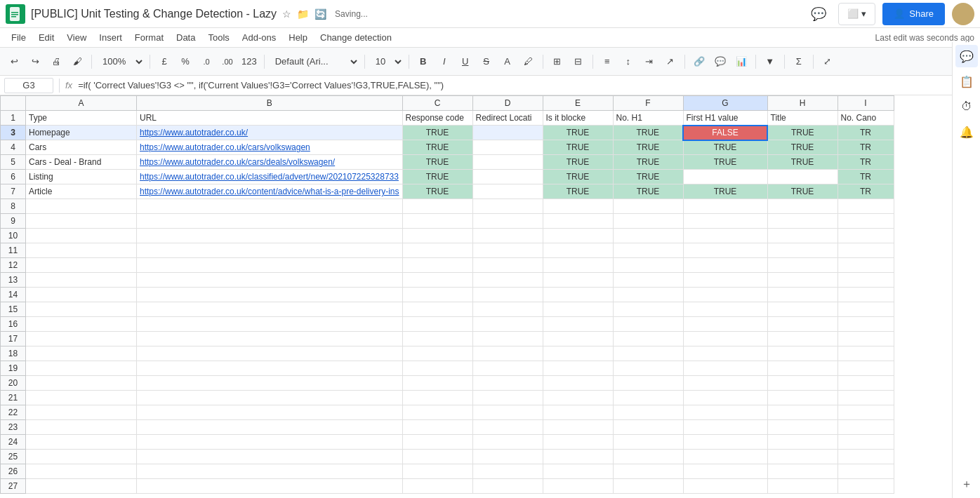 This screenshot has height=498, width=980. I want to click on cell-e5: TRUE, so click(578, 163).